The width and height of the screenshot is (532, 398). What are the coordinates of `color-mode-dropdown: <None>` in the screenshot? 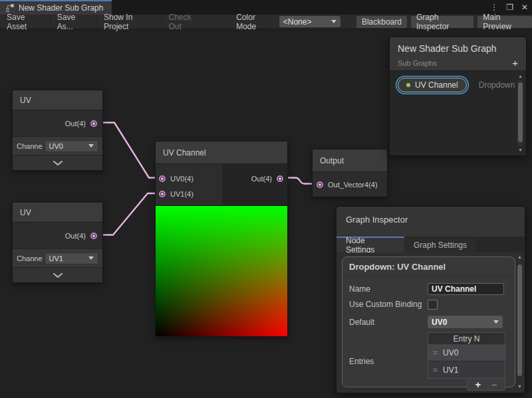 It's located at (310, 21).